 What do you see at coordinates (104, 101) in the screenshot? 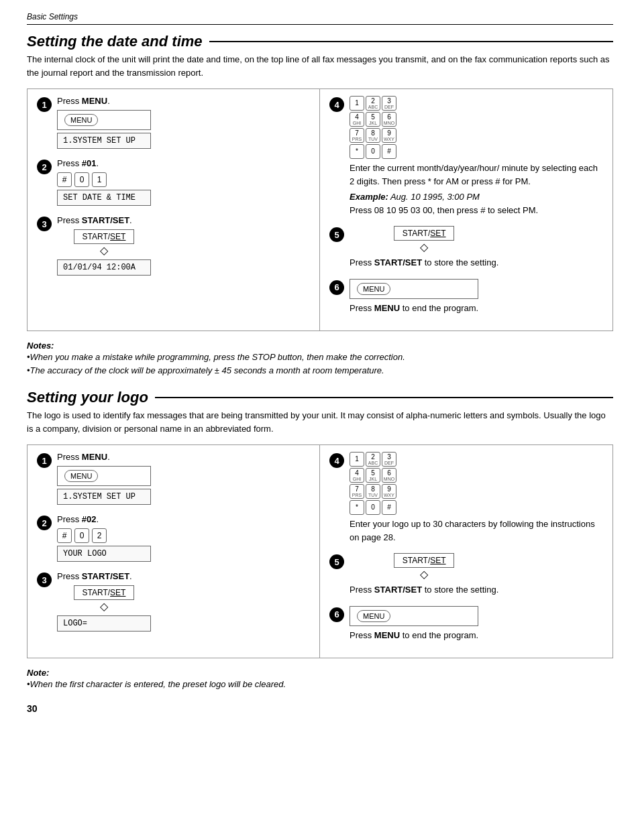
I see `step1-press-label: Press MENU.` at bounding box center [104, 101].